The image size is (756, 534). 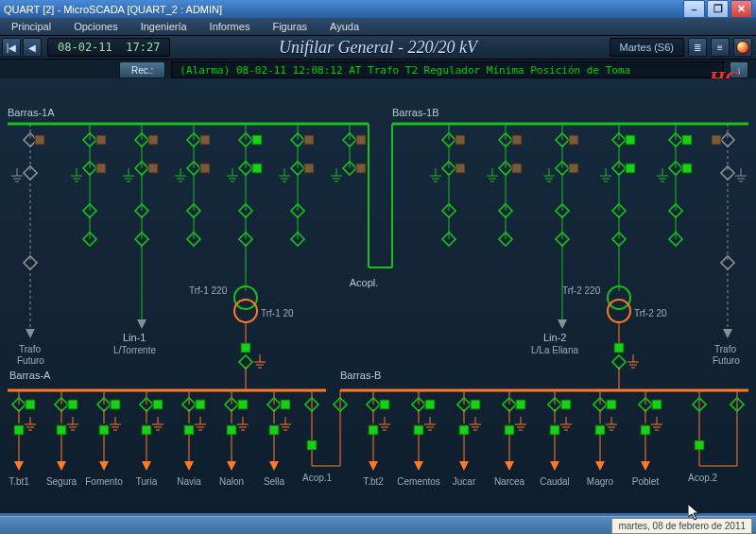 I want to click on maximize-button: ❐, so click(x=718, y=9).